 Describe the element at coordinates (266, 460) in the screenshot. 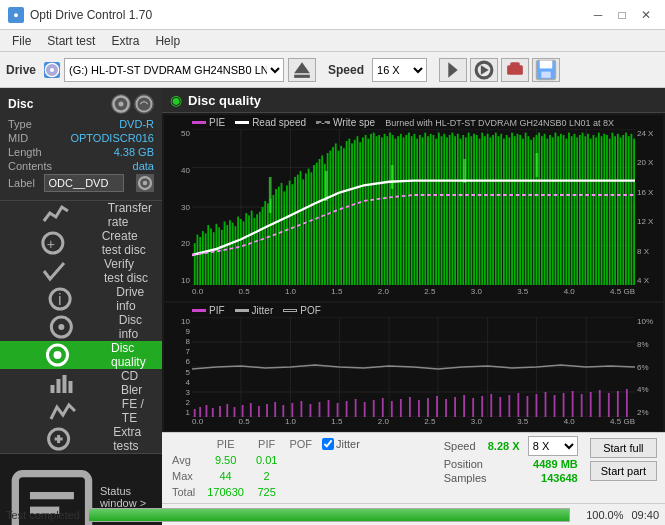

I see `avg-pif: 0.01` at that location.